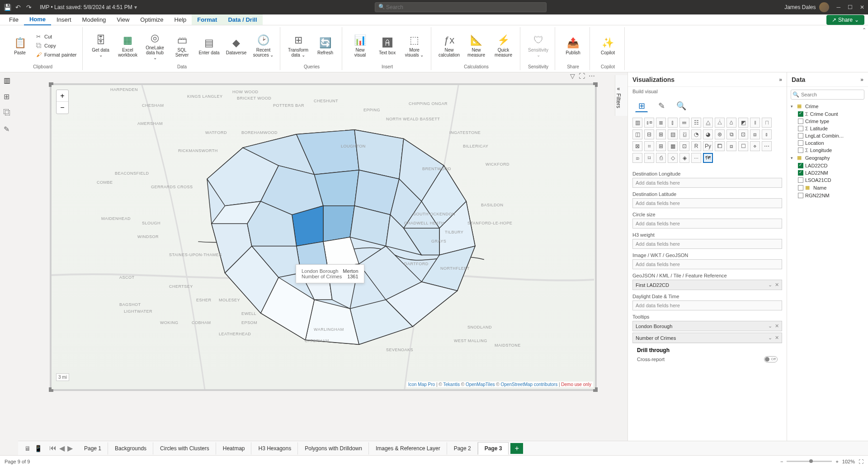 Image resolution: width=868 pixels, height=467 pixels. What do you see at coordinates (827, 173) in the screenshot?
I see `field-node: LAD22NM` at bounding box center [827, 173].